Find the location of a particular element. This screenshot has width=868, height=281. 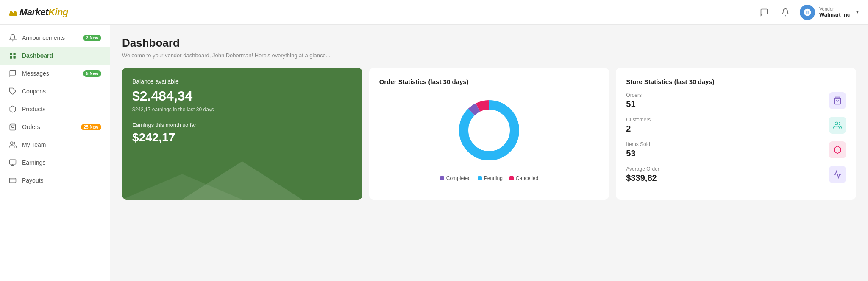

earnings-label: Earnings is located at coordinates (62, 163).